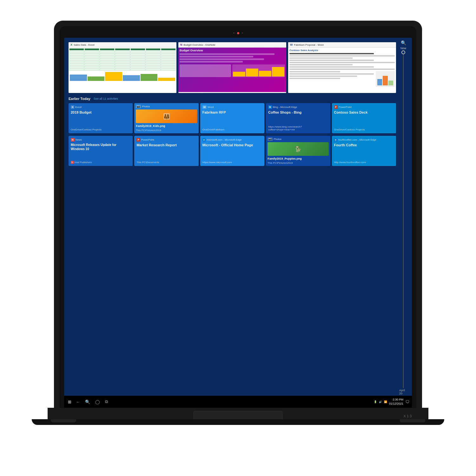 This screenshot has width=476, height=476. Describe the element at coordinates (83, 162) in the screenshot. I see `news-publisher-name: Nod Publishers` at that location.